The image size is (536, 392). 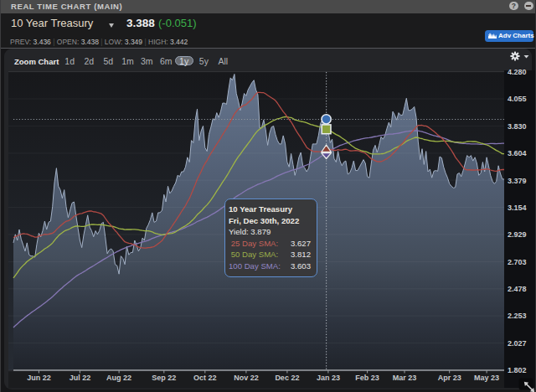 What do you see at coordinates (80, 378) in the screenshot?
I see `svg-text: Jul 22` at bounding box center [80, 378].